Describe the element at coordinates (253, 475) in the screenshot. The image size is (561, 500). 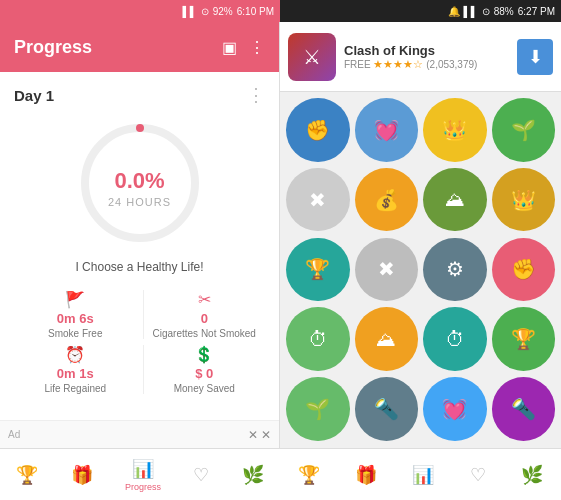
I see `leaf-icon: 🌿` at that location.